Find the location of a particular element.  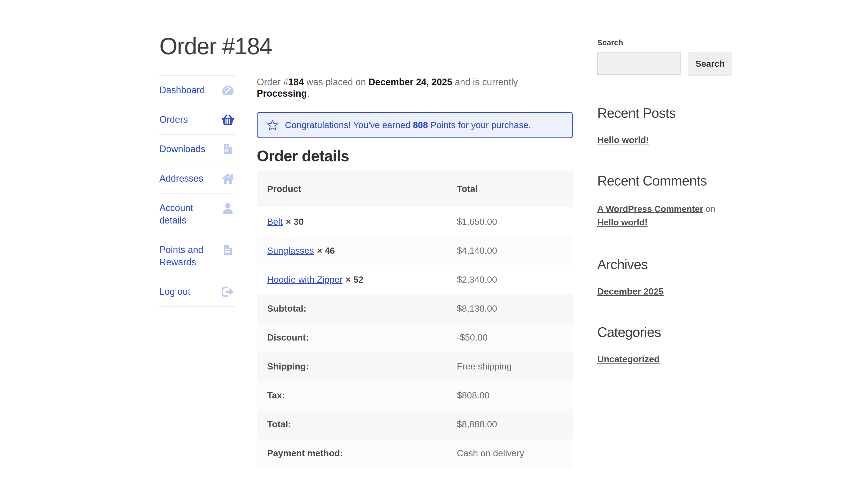

total-cell: $1,650.00 is located at coordinates (509, 222).